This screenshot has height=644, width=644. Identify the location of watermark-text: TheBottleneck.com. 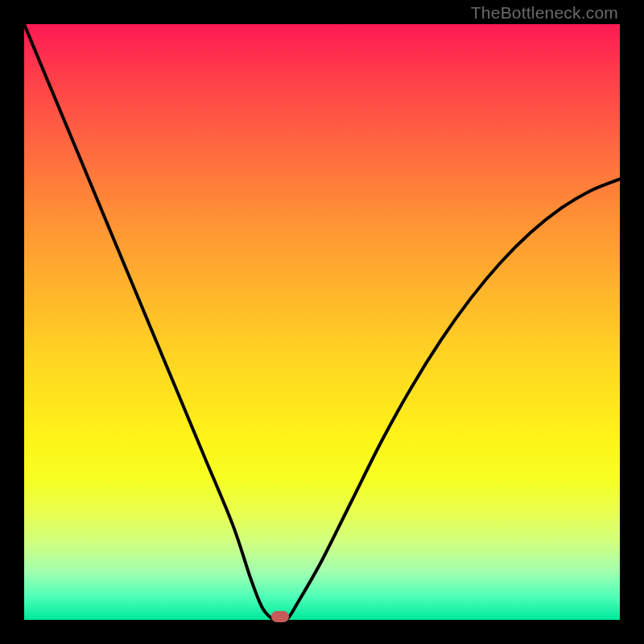
(544, 13).